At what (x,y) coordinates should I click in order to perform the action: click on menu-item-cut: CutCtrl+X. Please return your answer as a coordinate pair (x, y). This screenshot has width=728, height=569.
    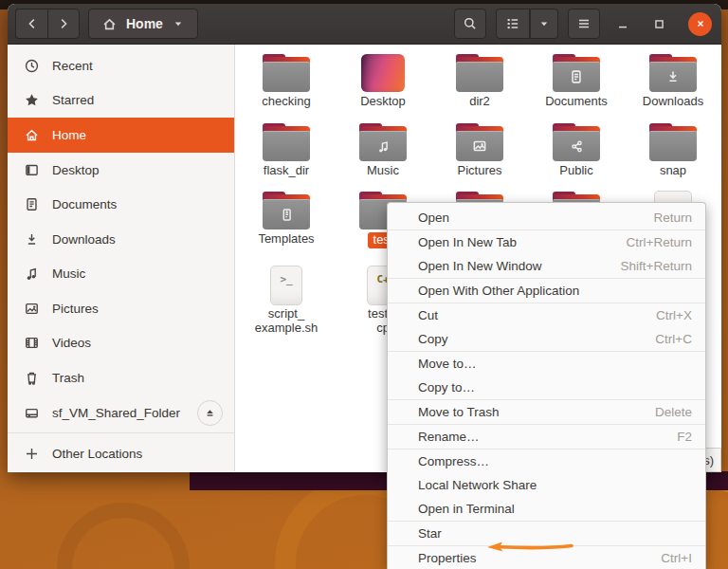
    Looking at the image, I should click on (546, 315).